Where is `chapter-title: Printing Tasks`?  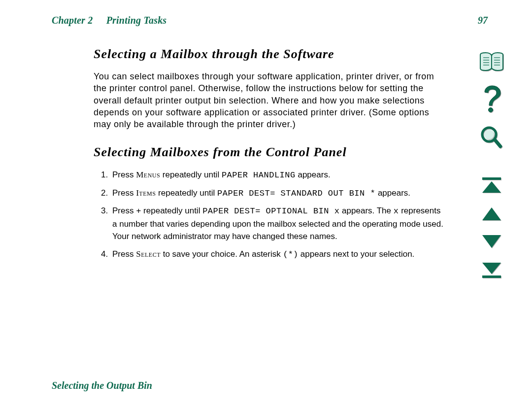
chapter-title: Printing Tasks is located at coordinates (137, 20).